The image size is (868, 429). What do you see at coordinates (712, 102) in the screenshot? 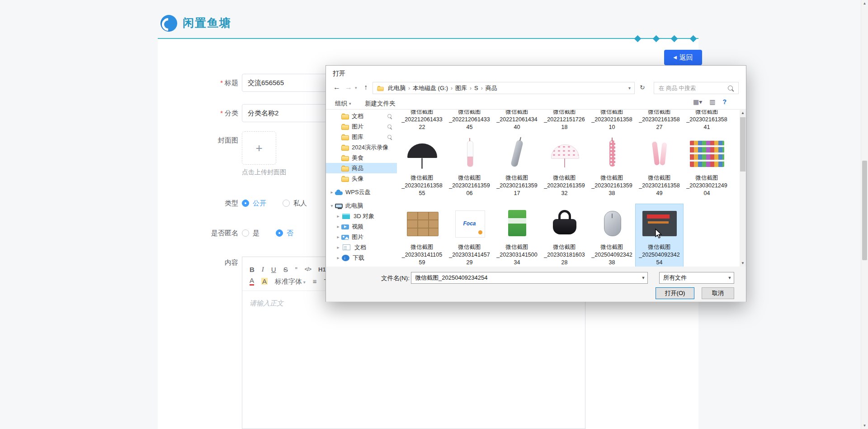
I see `preview-pane-icon: ▥` at bounding box center [712, 102].